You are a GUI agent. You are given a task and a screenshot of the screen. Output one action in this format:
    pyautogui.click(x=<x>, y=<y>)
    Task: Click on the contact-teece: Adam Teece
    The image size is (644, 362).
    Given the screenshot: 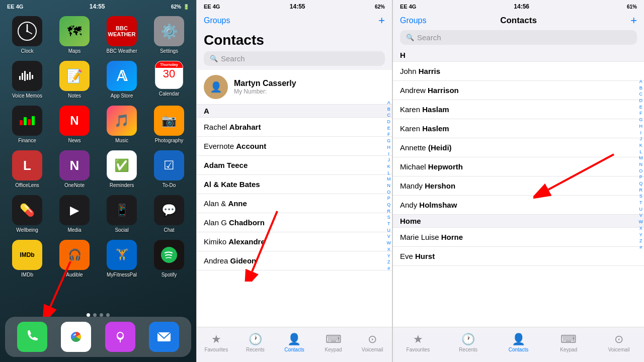 What is the action you would take?
    pyautogui.click(x=294, y=165)
    